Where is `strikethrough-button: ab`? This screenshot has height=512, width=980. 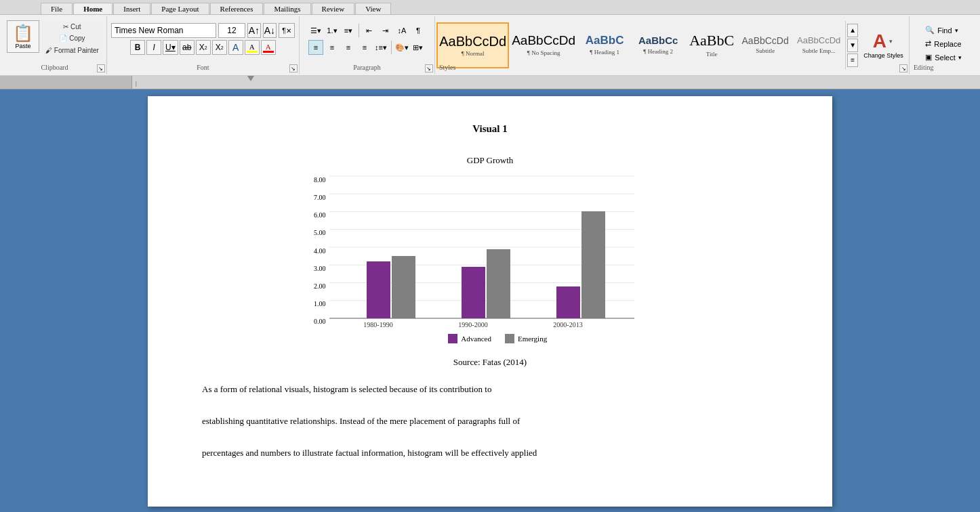
strikethrough-button: ab is located at coordinates (187, 47).